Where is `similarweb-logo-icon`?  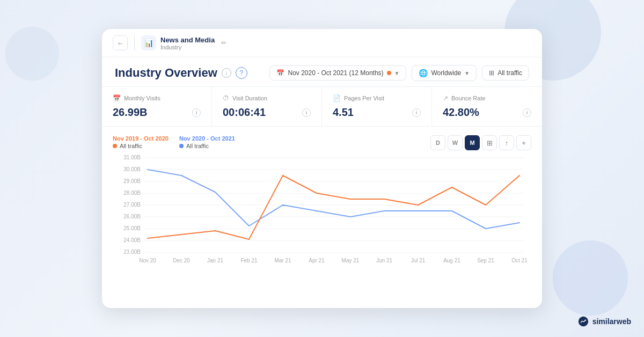
similarweb-logo-icon is located at coordinates (583, 321).